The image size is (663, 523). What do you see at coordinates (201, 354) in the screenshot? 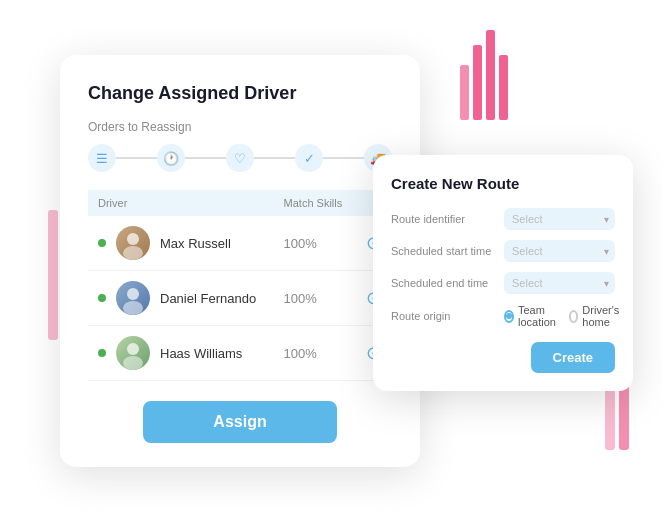
I see `driver-name-3: Haas Williams` at bounding box center [201, 354].